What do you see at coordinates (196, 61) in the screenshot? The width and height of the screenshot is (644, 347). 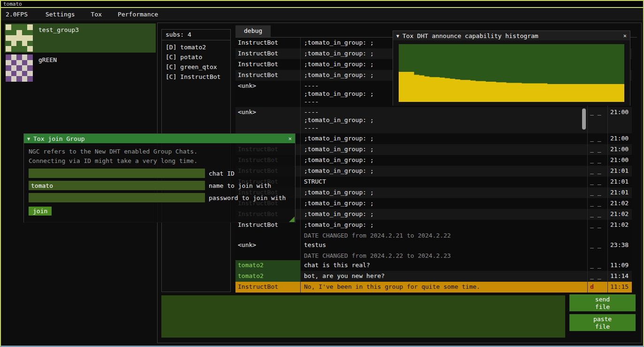 I see `subs-list: [D] tomato2[C] potato[C] green_qtox[C] I…` at bounding box center [196, 61].